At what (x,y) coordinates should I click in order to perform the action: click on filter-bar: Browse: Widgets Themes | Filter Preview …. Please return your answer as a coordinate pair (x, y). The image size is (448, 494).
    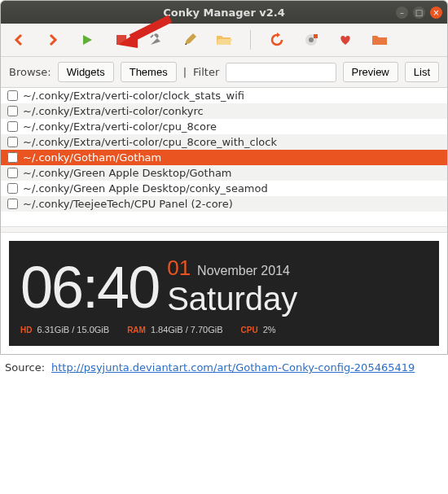
    Looking at the image, I should click on (224, 72).